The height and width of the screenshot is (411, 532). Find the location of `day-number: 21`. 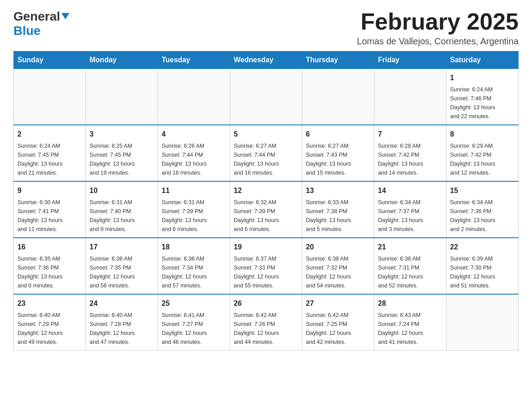

day-number: 21 is located at coordinates (410, 247).